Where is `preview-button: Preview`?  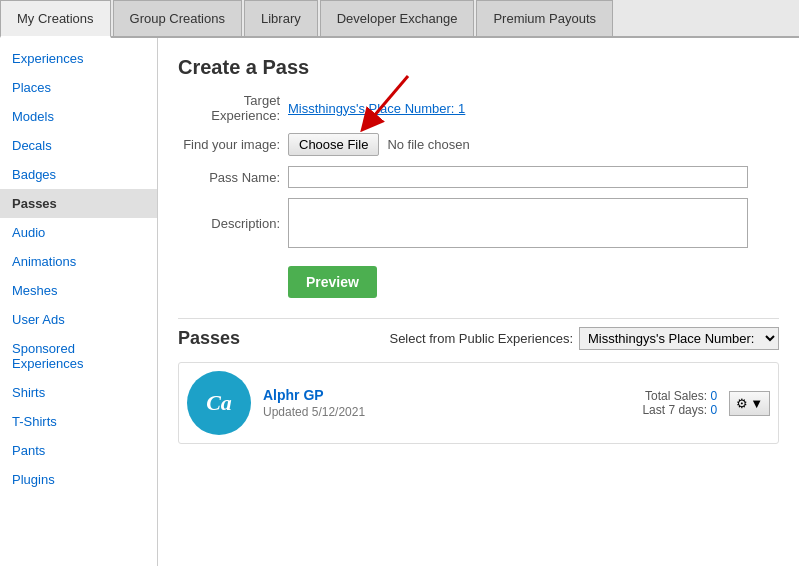
preview-button: Preview is located at coordinates (332, 282).